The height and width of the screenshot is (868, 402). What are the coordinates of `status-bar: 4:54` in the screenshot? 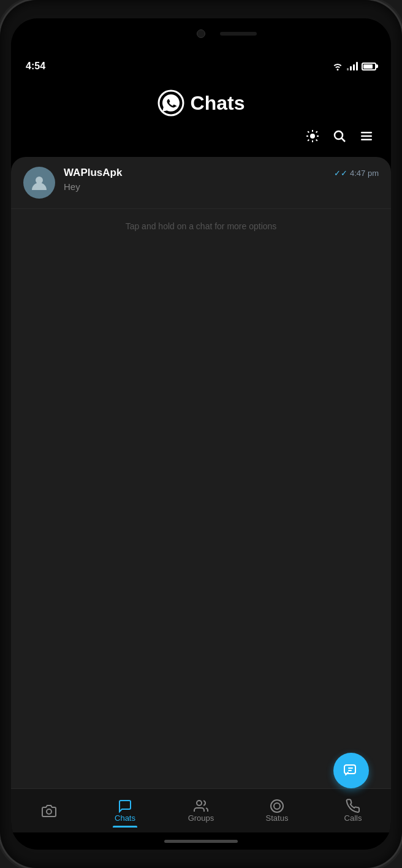 It's located at (201, 66).